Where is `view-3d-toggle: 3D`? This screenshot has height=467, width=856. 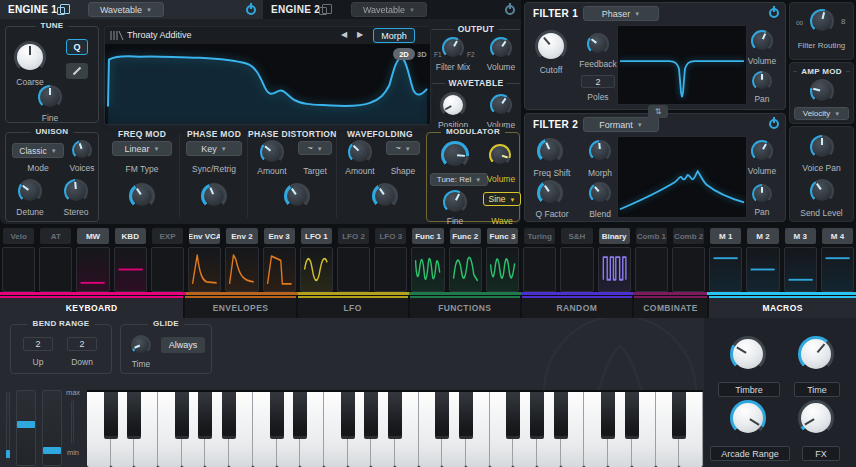
view-3d-toggle: 3D is located at coordinates (422, 54).